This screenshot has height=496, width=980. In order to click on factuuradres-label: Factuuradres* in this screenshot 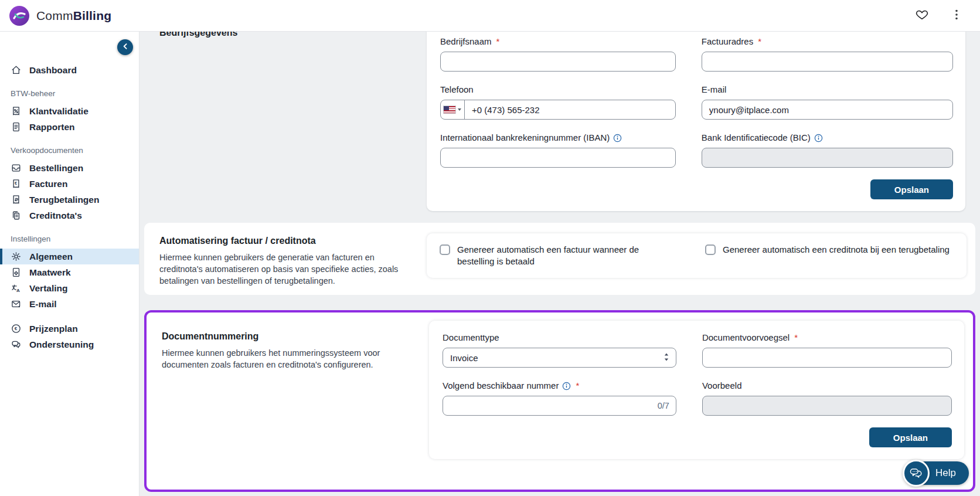, I will do `click(828, 42)`.